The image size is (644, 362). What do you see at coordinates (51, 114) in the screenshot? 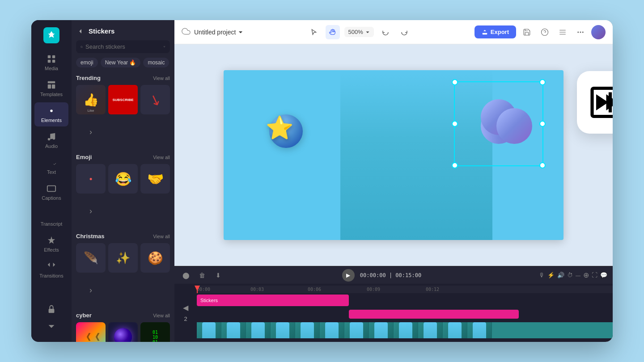
I see `sidebar-item-elements: Elements` at bounding box center [51, 114].